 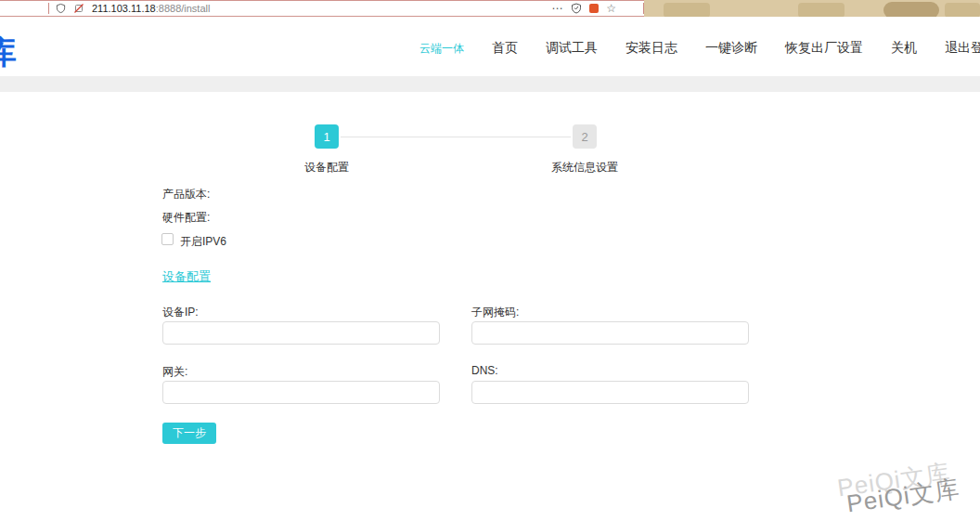 I want to click on device-ip-input, so click(x=301, y=332).